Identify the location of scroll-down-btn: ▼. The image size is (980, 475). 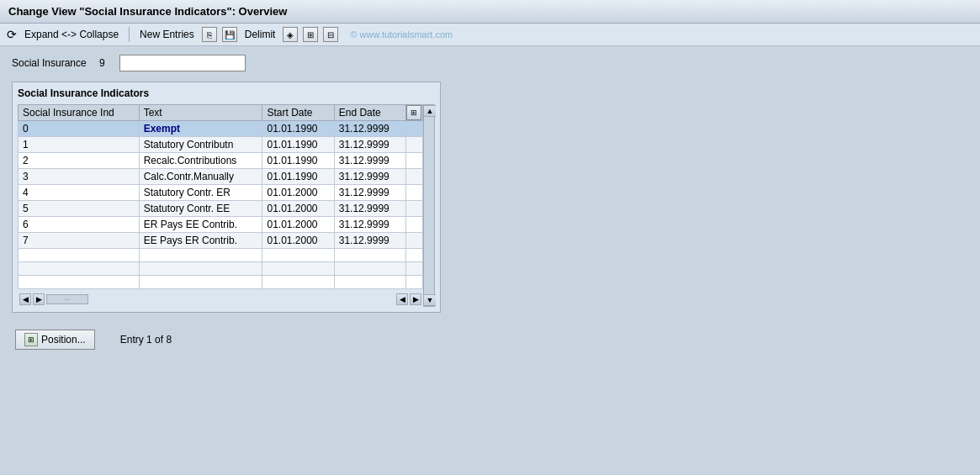
(430, 300).